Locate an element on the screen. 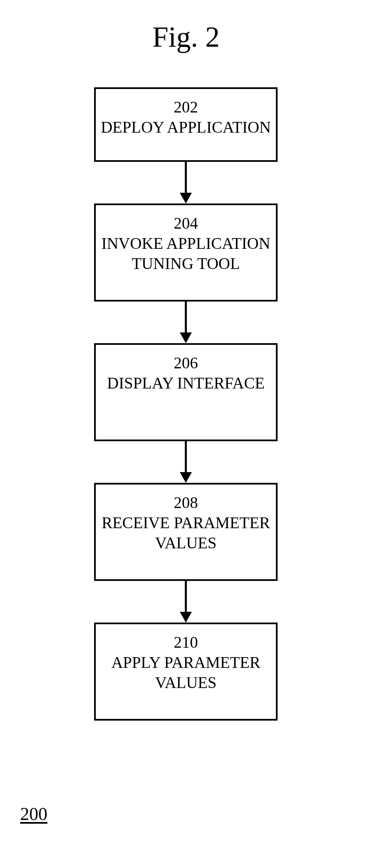  step-label: DISPLAY INTERFACE is located at coordinates (186, 383).